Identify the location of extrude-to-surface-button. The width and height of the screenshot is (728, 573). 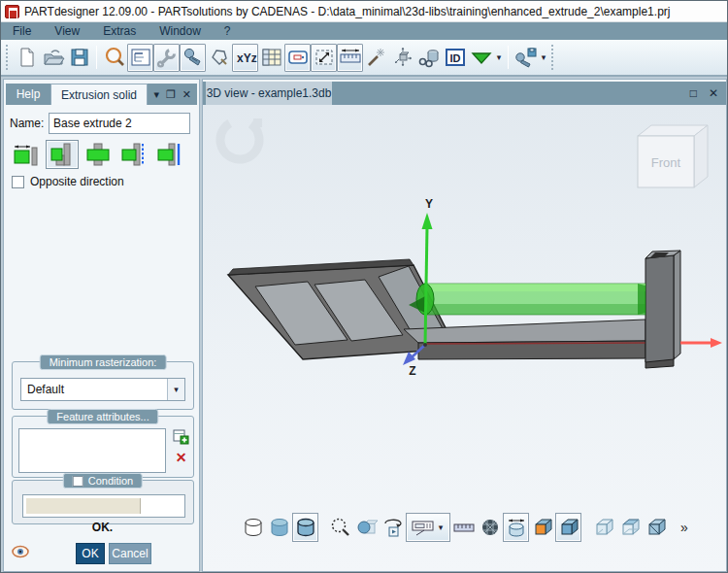
(134, 154).